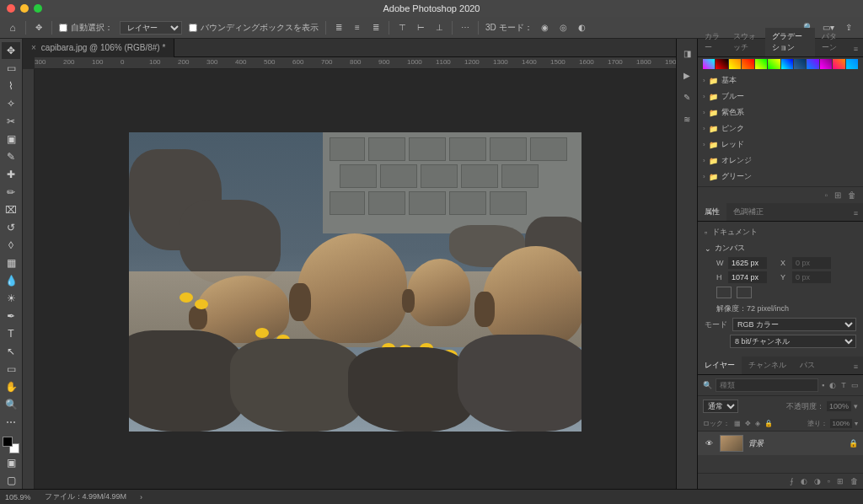 The height and width of the screenshot is (504, 863). Describe the element at coordinates (439, 28) in the screenshot. I see `distribute-bottom-icon: ⊥` at that location.